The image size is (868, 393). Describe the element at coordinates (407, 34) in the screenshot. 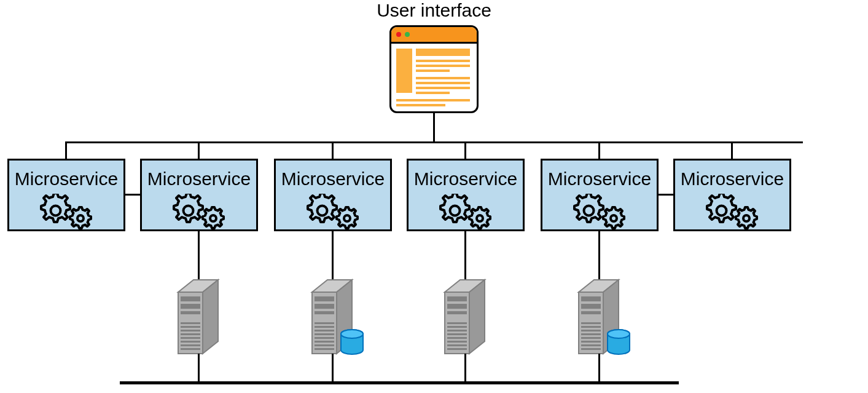

I see `window-minimize-dot` at that location.